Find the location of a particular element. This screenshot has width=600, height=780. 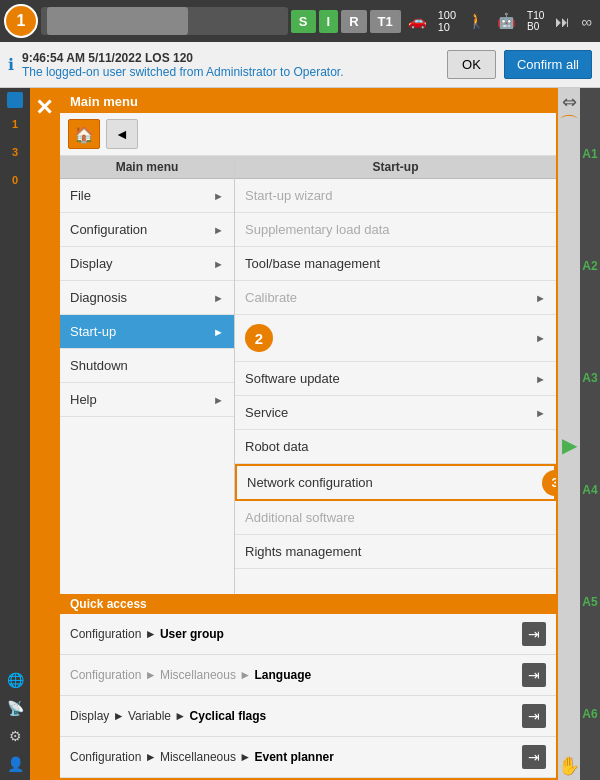

step3-badge: 3 is located at coordinates (549, 483).